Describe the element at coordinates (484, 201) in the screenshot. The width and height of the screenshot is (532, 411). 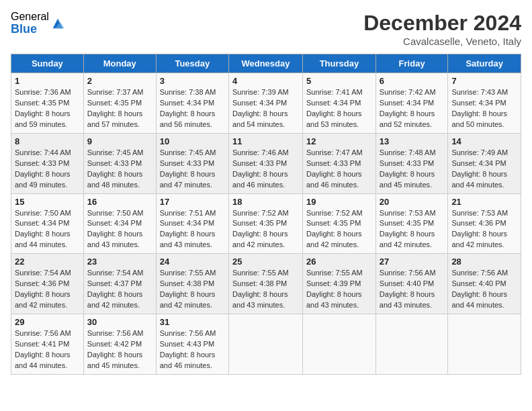
I see `day-number: 21` at that location.